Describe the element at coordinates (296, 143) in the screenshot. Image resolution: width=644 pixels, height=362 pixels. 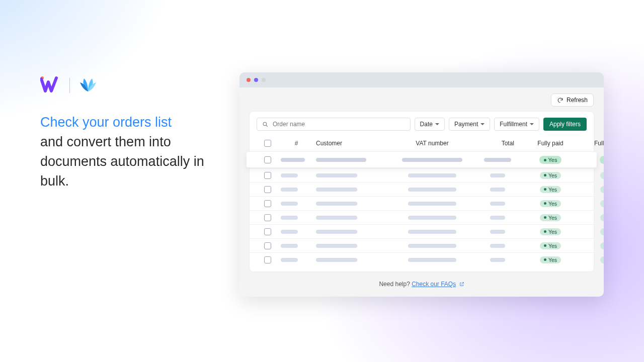
I see `col-hash: #` at that location.